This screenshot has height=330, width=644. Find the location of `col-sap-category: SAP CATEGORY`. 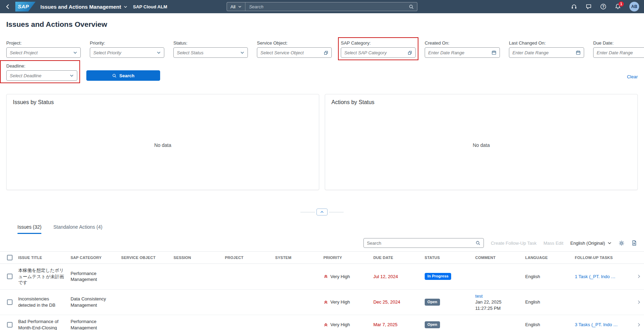

col-sap-category: SAP CATEGORY is located at coordinates (93, 258).